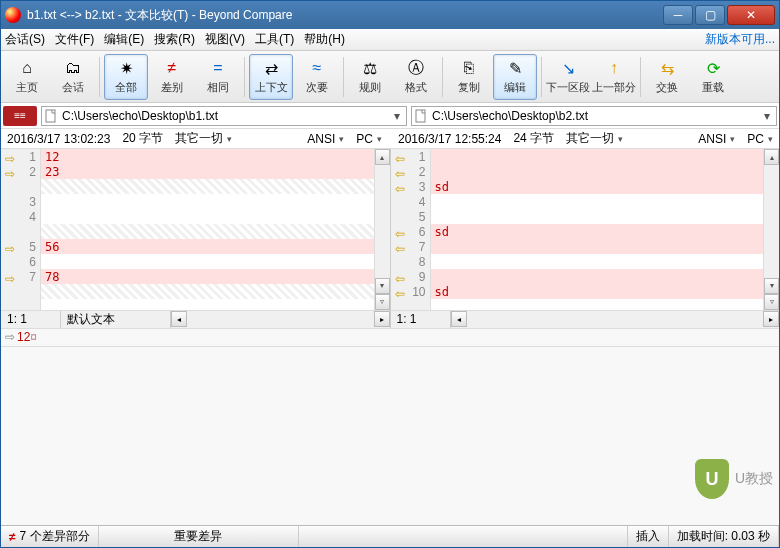 The image size is (780, 548). What do you see at coordinates (410, 186) in the screenshot?
I see `line-number: 3` at bounding box center [410, 186].